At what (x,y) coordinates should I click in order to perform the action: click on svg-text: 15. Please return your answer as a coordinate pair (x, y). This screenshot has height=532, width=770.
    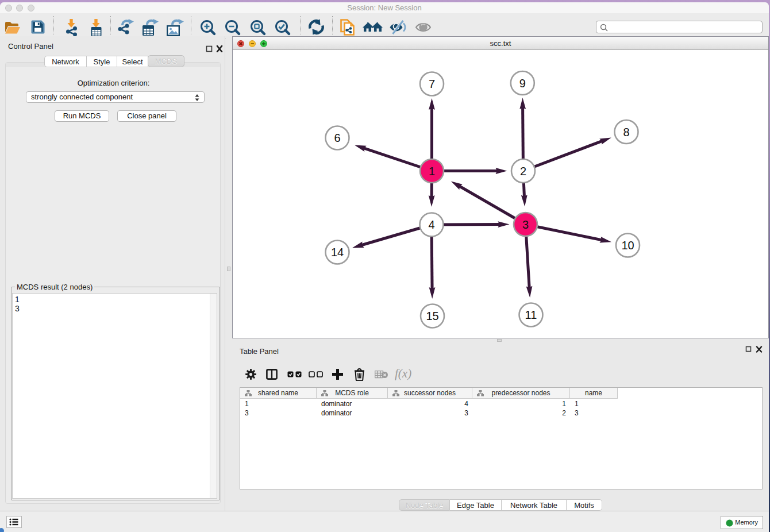
    Looking at the image, I should click on (432, 316).